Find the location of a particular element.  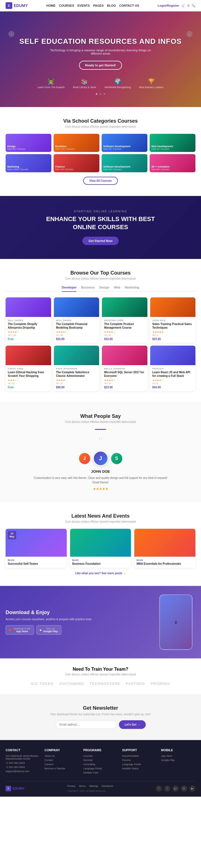

partners-title: Need To Train Your Team? is located at coordinates (100, 669).